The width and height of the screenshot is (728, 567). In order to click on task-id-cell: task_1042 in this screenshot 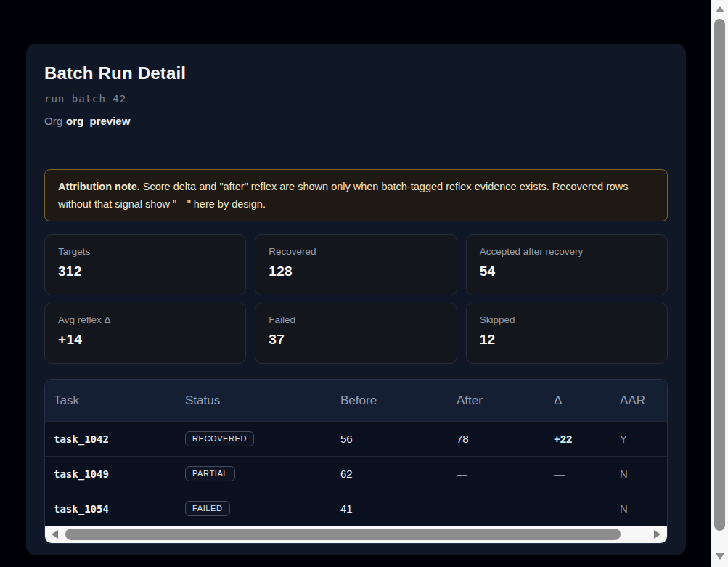, I will do `click(110, 438)`.